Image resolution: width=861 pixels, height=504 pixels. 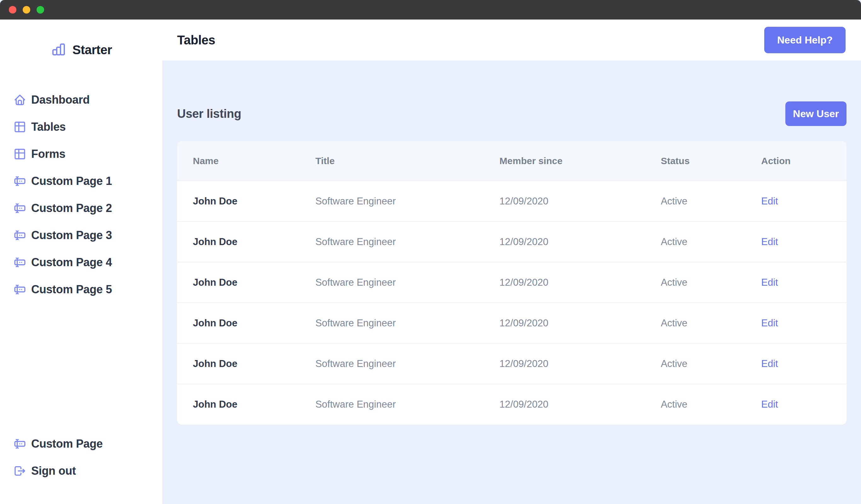 What do you see at coordinates (71, 181) in the screenshot?
I see `sidebar-item-label: Custom Page 1` at bounding box center [71, 181].